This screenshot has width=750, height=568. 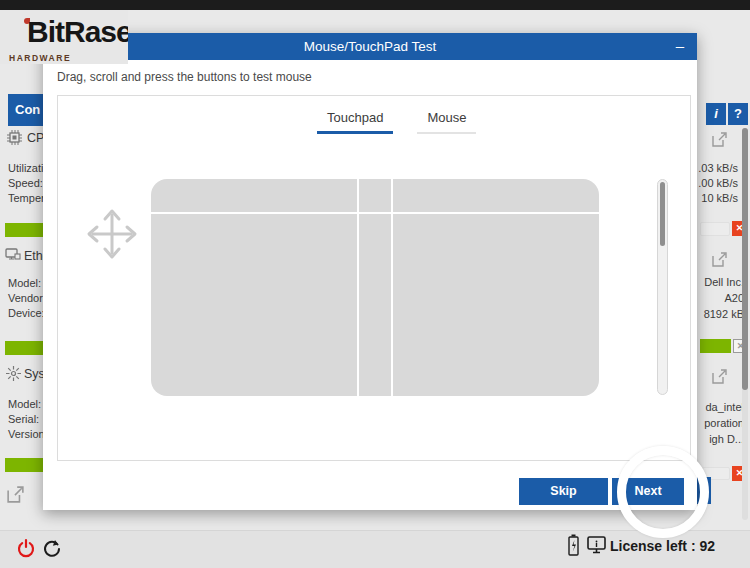 I want to click on cpu-progress-bar, so click(x=25, y=230).